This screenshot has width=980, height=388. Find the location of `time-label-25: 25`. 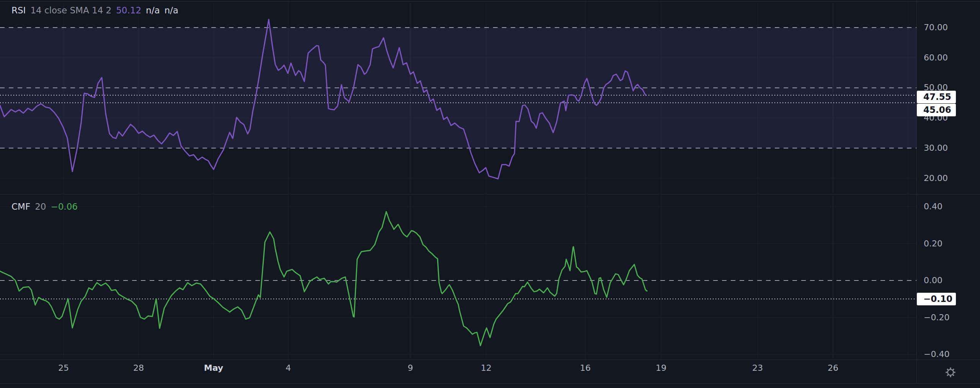

time-label-25: 25 is located at coordinates (64, 368).